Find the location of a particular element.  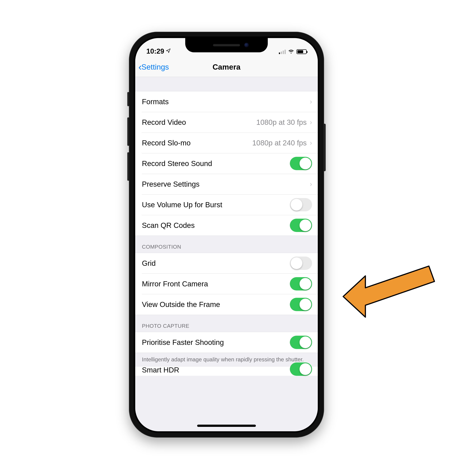

cellular-signal-icon is located at coordinates (282, 52).